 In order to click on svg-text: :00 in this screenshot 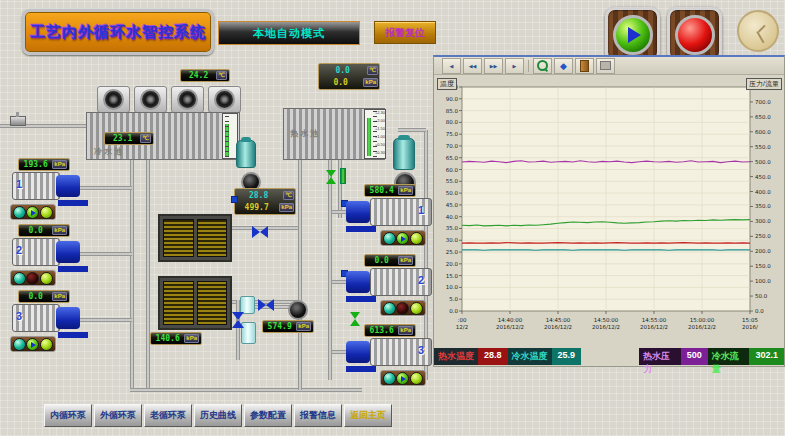, I will do `click(462, 320)`.